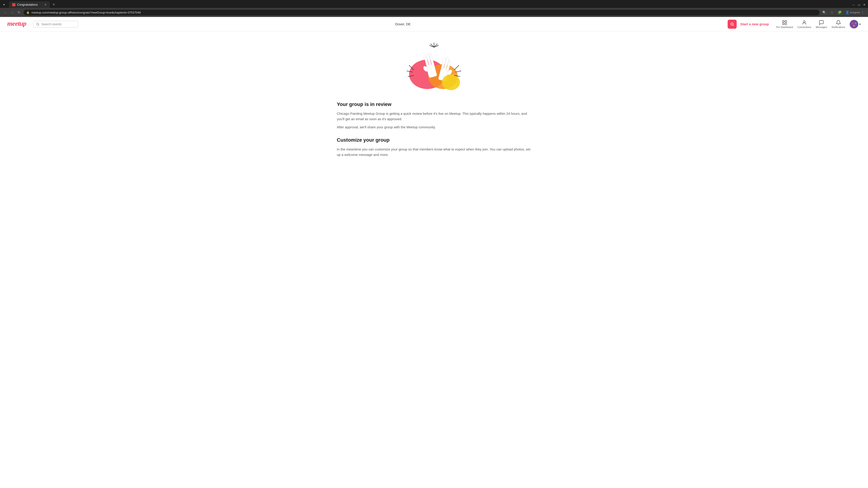  What do you see at coordinates (805, 27) in the screenshot?
I see `connections-label: Connections` at bounding box center [805, 27].